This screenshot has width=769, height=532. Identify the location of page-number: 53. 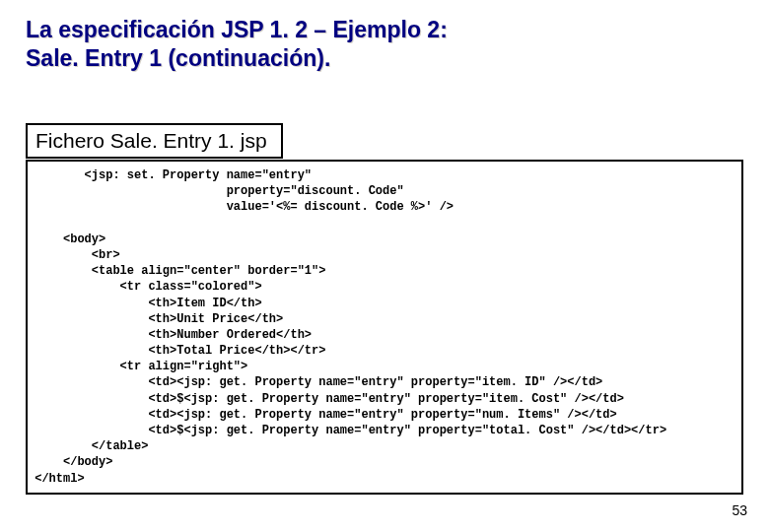
(739, 510).